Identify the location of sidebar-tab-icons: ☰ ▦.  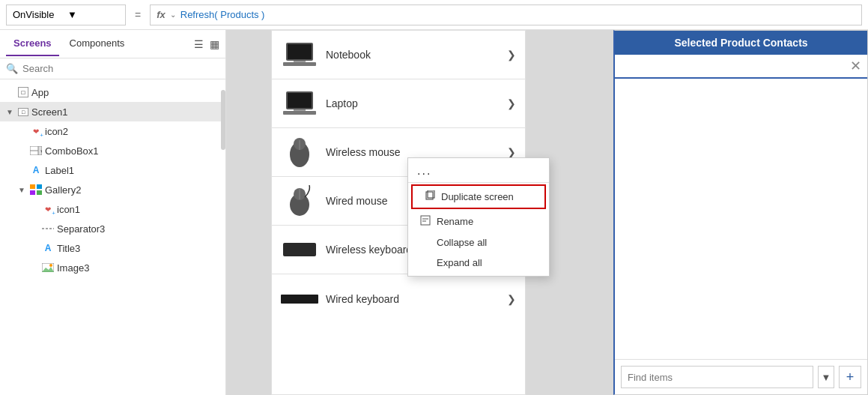
(207, 44).